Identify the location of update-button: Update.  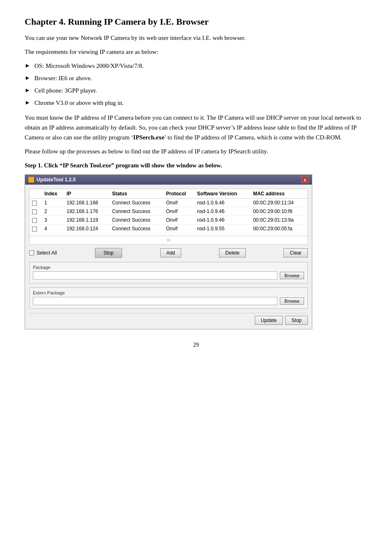
(269, 320).